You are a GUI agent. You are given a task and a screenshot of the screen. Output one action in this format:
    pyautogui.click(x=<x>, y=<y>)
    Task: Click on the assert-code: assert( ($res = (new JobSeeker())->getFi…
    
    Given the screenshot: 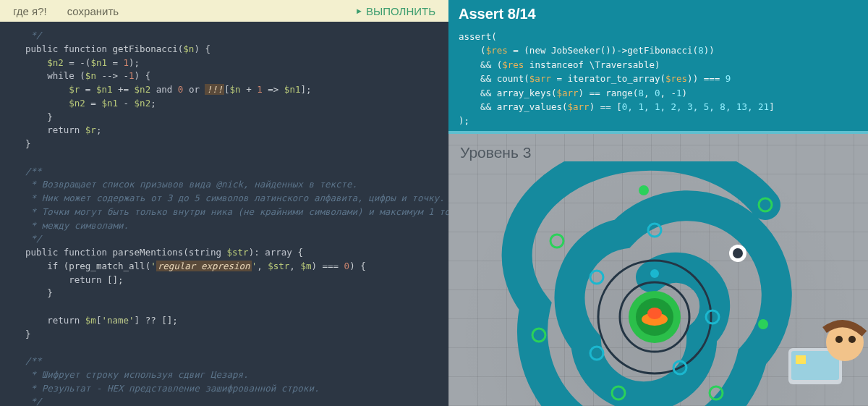 What is the action you would take?
    pyautogui.click(x=658, y=79)
    